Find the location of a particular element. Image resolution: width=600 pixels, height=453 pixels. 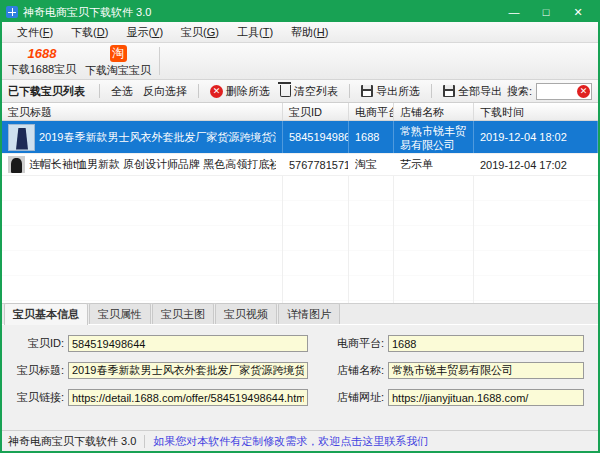

delete-selected-button: ✕ 删除所选 is located at coordinates (240, 92).